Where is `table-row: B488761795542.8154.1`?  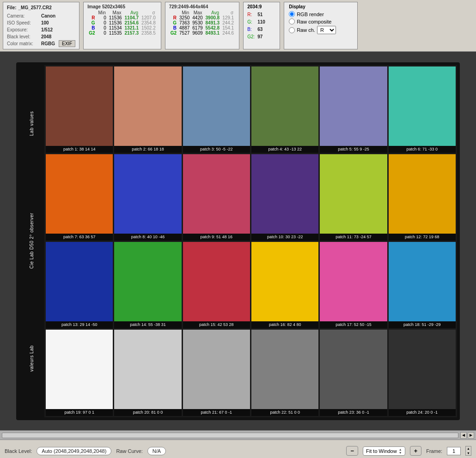 table-row: B488761795542.8154.1 is located at coordinates (202, 28).